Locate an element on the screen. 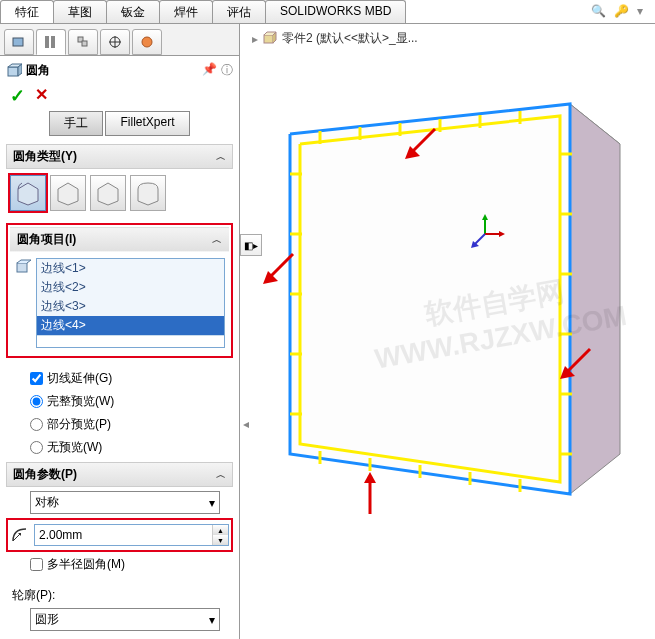 This screenshot has height=639, width=655. panel-tab-props is located at coordinates (51, 42).